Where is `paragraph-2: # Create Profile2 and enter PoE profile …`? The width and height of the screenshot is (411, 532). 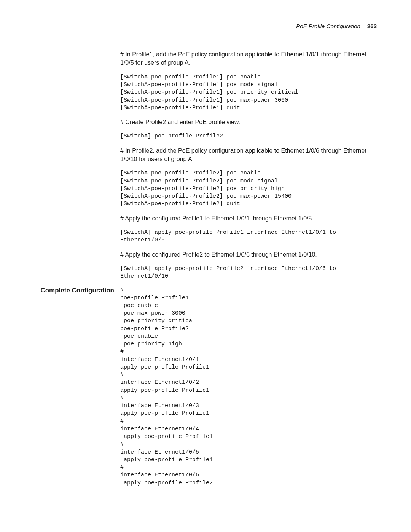
paragraph-2: # Create Profile2 and enter PoE profile … is located at coordinates (249, 122).